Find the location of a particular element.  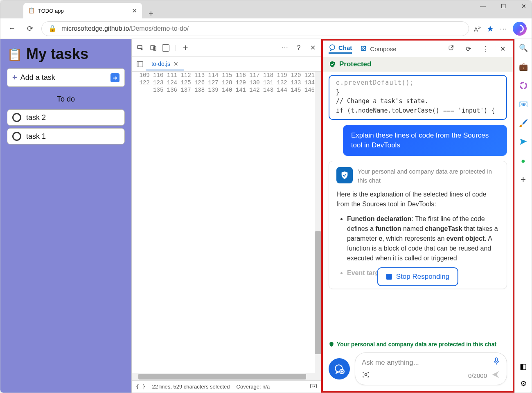

settings-icon: ⚙ is located at coordinates (523, 384).